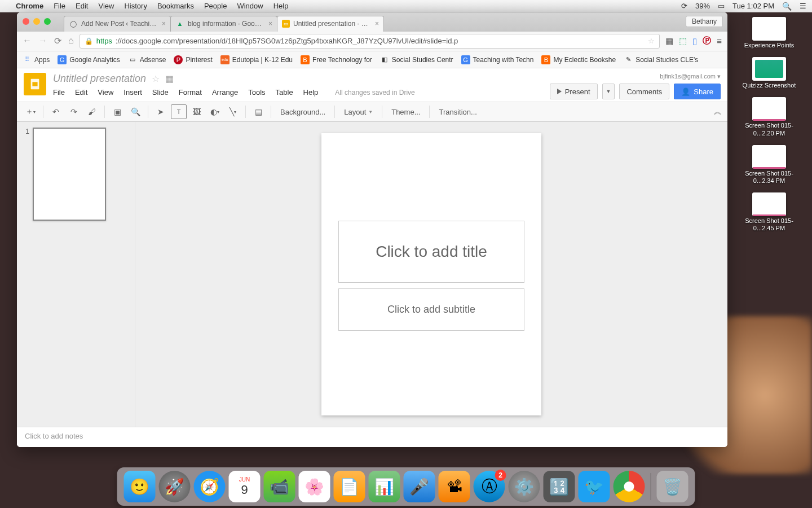  What do you see at coordinates (106, 6) in the screenshot?
I see `mac-menu-view: View` at bounding box center [106, 6].